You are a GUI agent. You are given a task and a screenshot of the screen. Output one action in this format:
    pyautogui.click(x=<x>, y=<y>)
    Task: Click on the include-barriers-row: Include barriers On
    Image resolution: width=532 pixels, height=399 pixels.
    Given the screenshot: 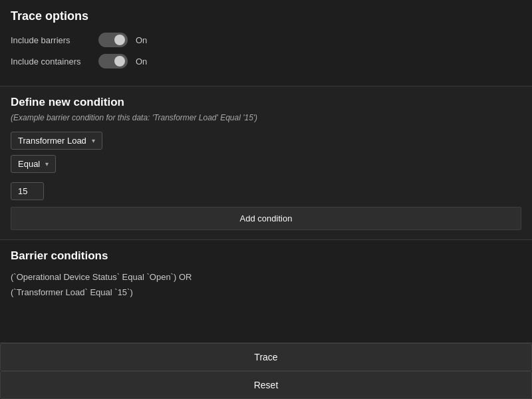 What is the action you would take?
    pyautogui.click(x=266, y=40)
    